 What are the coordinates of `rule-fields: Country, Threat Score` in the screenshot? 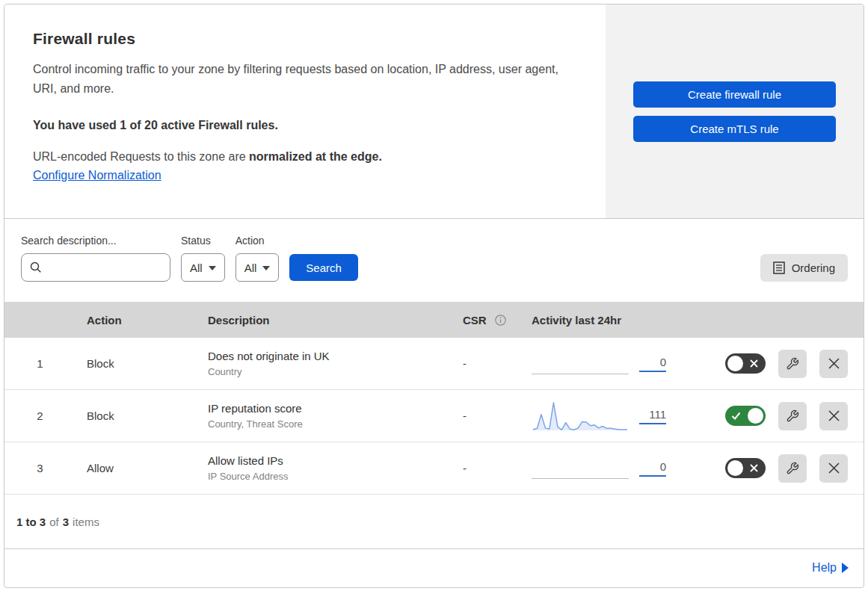 It's located at (330, 424).